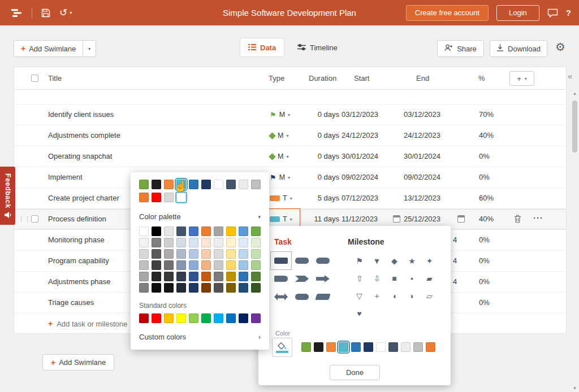 The width and height of the screenshot is (579, 392). Describe the element at coordinates (522, 79) in the screenshot. I see `add-column-button: +▾` at that location.